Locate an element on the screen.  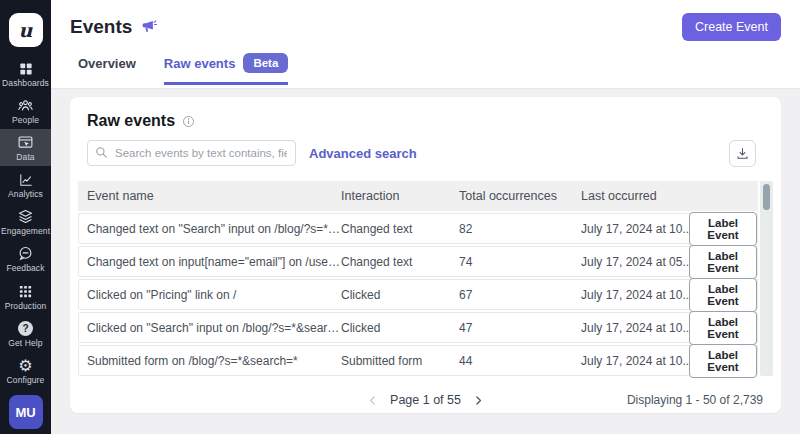
cell-event-name: Clicked on "Search" input on /blog/?s=*&… is located at coordinates (210, 328).